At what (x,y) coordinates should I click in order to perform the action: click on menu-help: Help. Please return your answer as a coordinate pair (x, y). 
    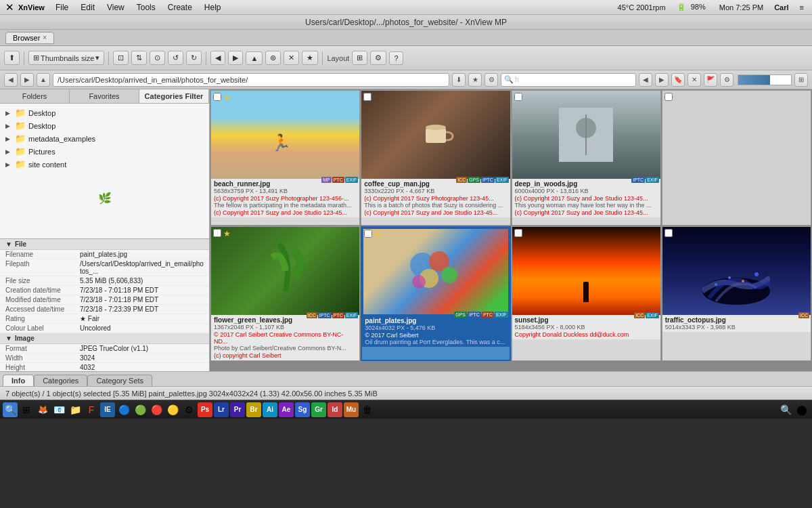
    Looking at the image, I should click on (212, 7).